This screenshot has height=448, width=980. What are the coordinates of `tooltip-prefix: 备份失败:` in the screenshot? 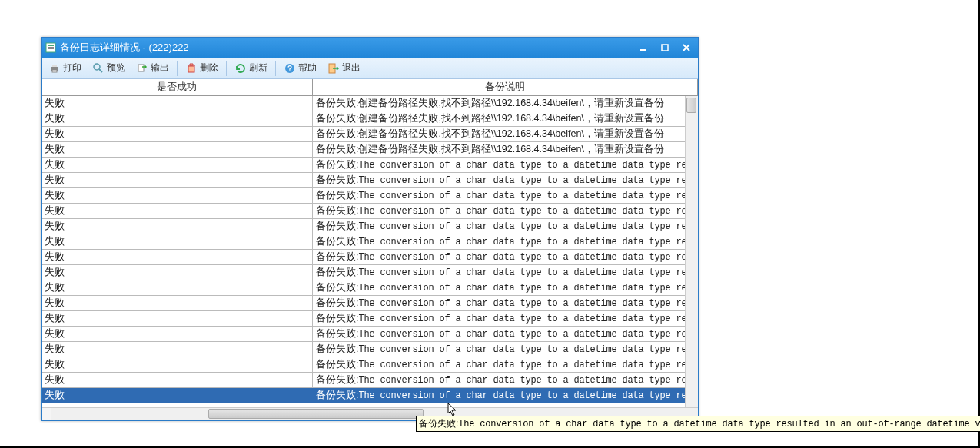 It's located at (438, 423).